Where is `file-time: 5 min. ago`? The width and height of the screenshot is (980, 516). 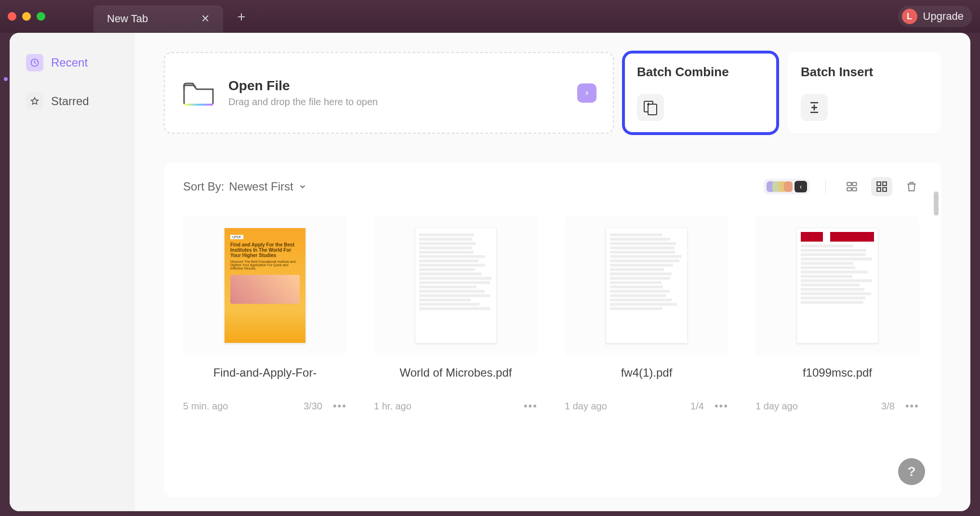 file-time: 5 min. ago is located at coordinates (205, 406).